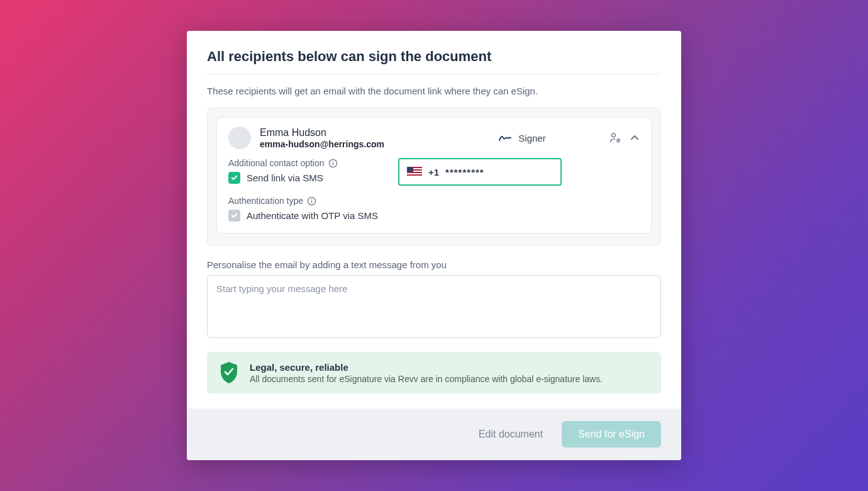  What do you see at coordinates (434, 215) in the screenshot?
I see `otp-sms-checkbox: Authenticate with OTP via SMS` at bounding box center [434, 215].